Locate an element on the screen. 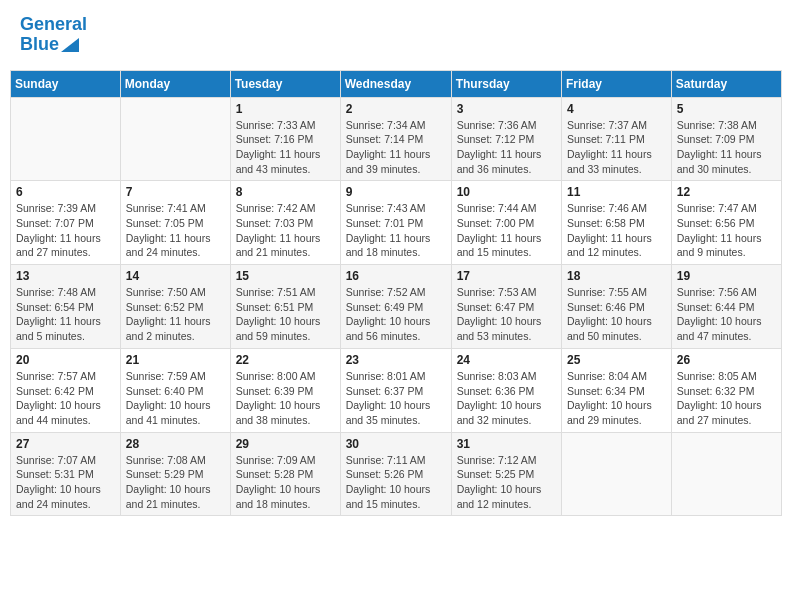 Image resolution: width=792 pixels, height=612 pixels. day-number: 13 is located at coordinates (66, 276).